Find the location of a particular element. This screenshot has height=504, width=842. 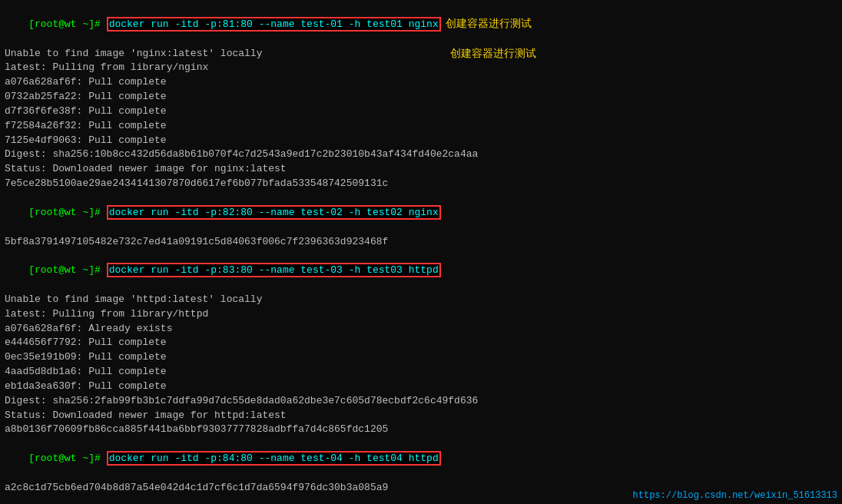

line-7: f72584a26f32: Pull complete is located at coordinates (421, 126).